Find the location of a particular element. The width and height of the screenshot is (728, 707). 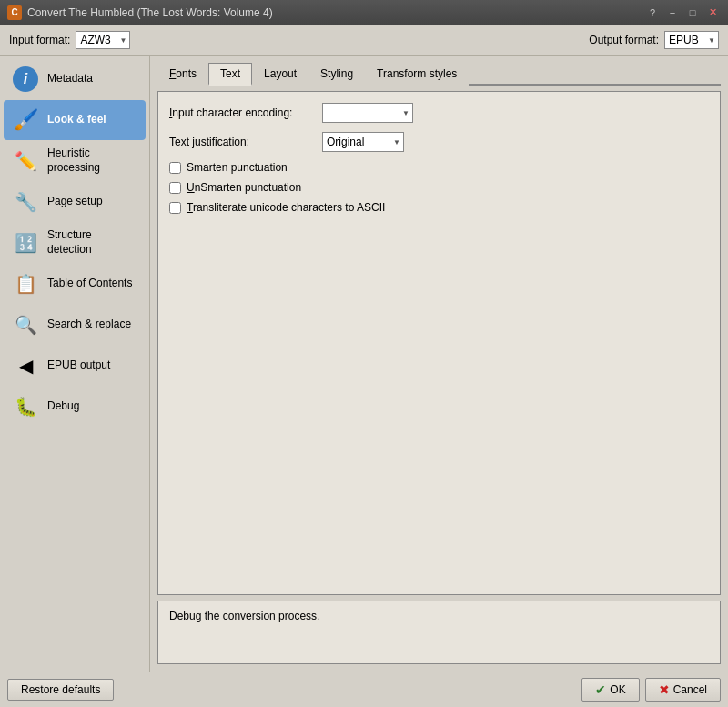

heuristic-icon: ✏️ is located at coordinates (25, 161).